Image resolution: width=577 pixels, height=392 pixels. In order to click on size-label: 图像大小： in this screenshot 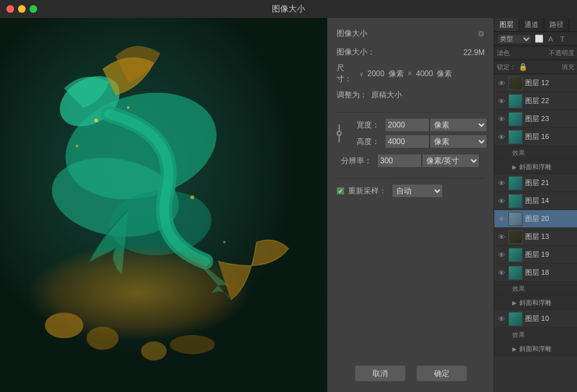, I will do `click(356, 53)`.